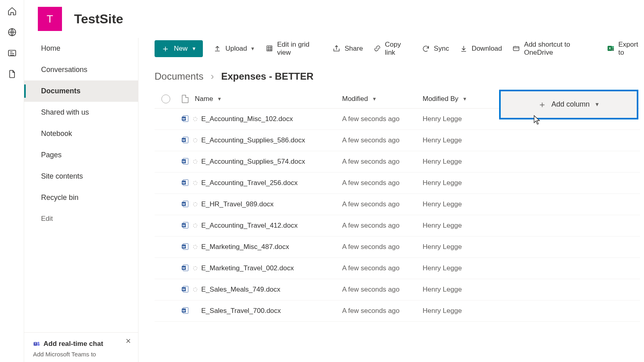 The width and height of the screenshot is (644, 362). I want to click on sidebar-item-home: Home, so click(81, 48).